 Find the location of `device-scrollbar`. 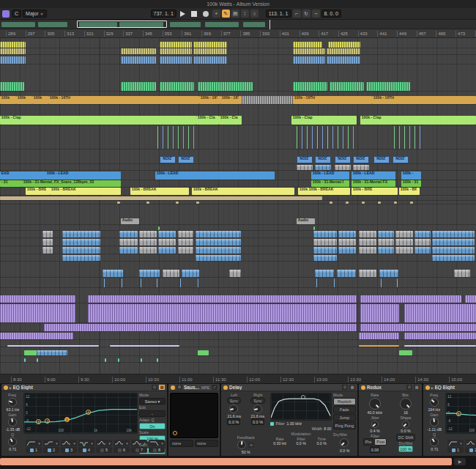

device-scrollbar is located at coordinates (226, 462).